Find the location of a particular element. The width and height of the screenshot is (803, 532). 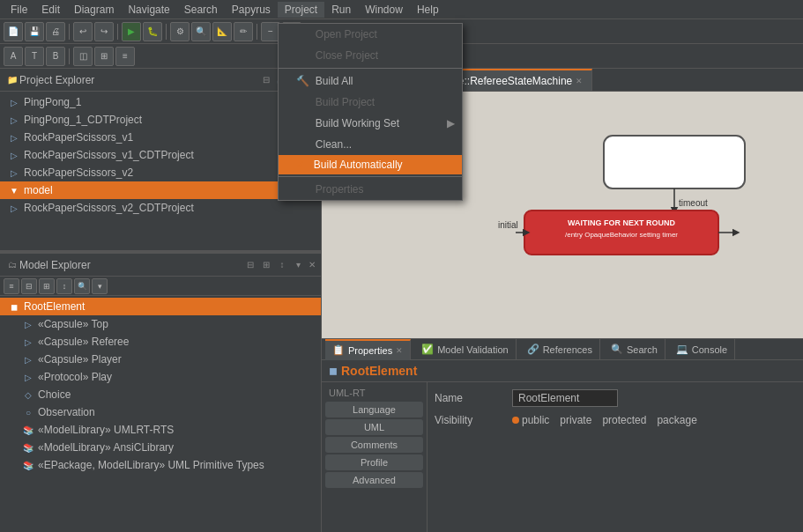

model-tb-btn-2: ⊟ is located at coordinates (29, 286).